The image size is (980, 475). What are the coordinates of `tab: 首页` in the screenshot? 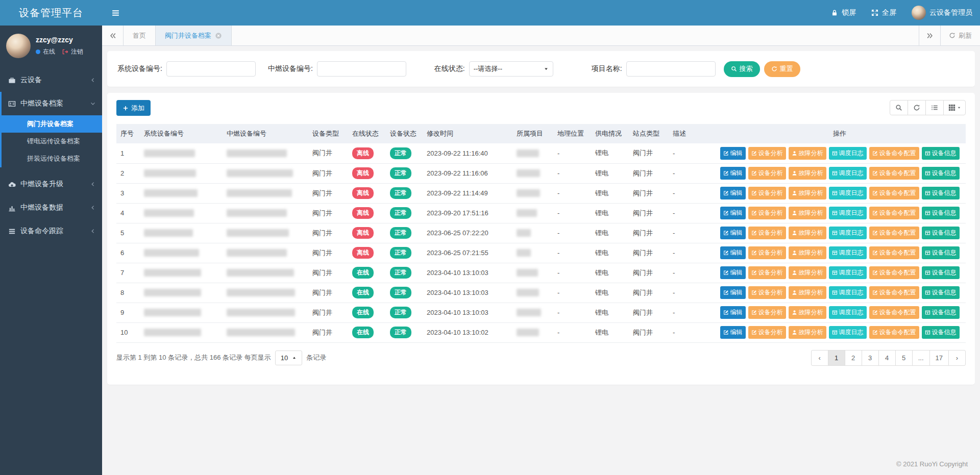 It's located at (140, 36).